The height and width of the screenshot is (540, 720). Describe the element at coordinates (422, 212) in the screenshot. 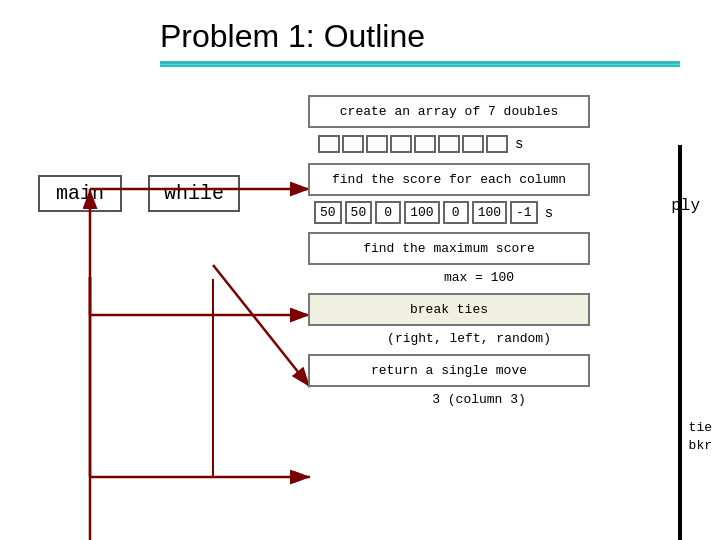

I see `score-100-1: 100` at that location.